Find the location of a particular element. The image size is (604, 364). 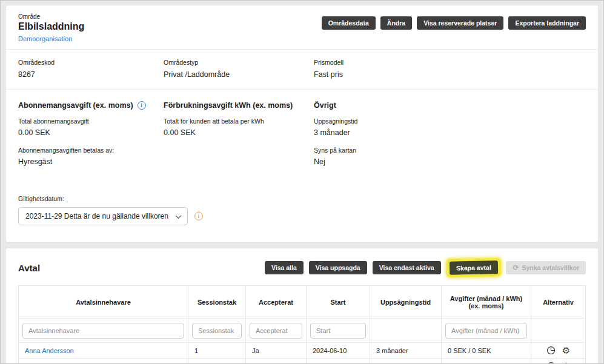

filter-alternativ-empty is located at coordinates (559, 331).